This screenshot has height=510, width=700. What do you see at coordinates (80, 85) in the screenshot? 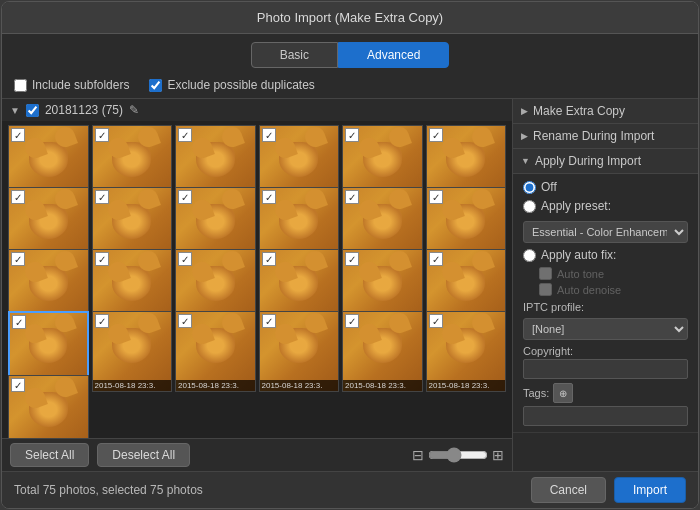
I see `include-subfolders-label: Include subfolders` at bounding box center [80, 85].